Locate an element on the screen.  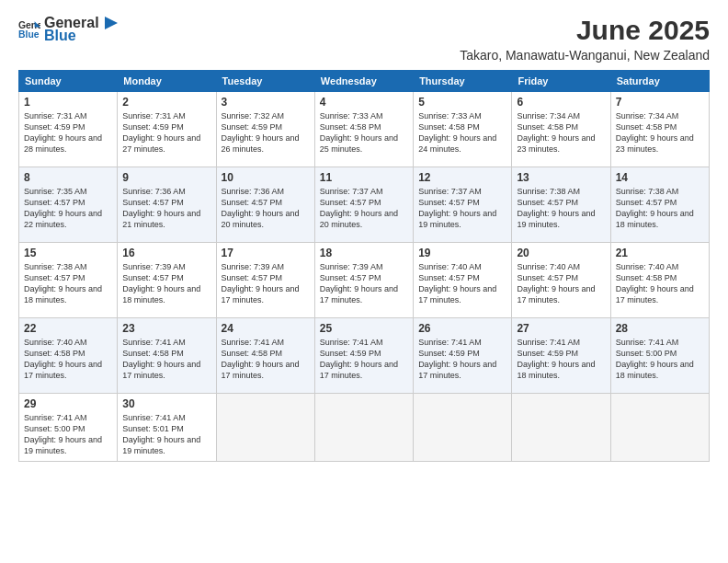
day-number: 18 is located at coordinates (364, 253).